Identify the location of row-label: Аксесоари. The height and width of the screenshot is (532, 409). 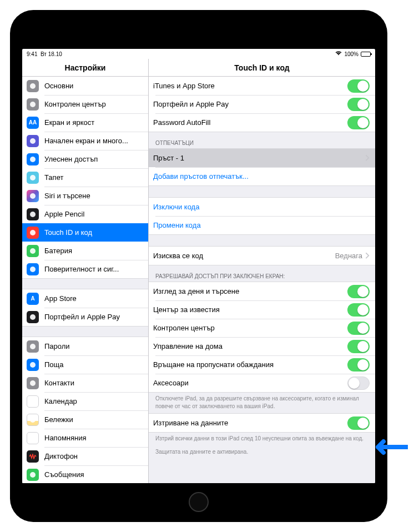
(250, 383).